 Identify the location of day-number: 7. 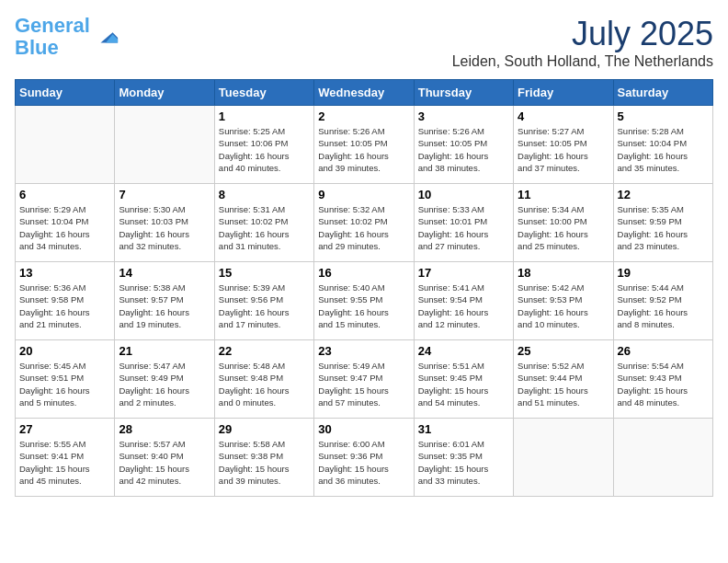
(164, 195).